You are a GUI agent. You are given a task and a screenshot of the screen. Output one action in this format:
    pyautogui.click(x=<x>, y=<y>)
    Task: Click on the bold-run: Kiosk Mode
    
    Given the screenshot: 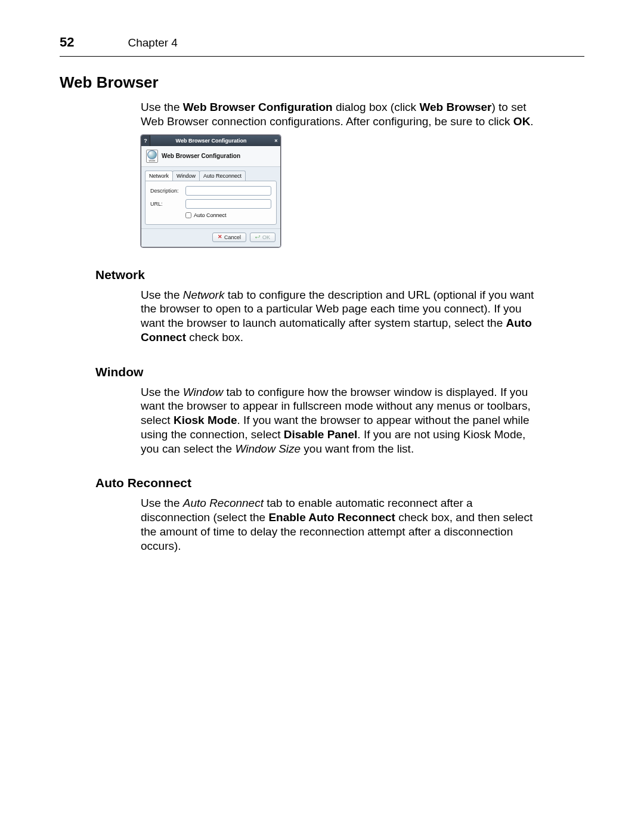 What is the action you would take?
    pyautogui.click(x=205, y=420)
    